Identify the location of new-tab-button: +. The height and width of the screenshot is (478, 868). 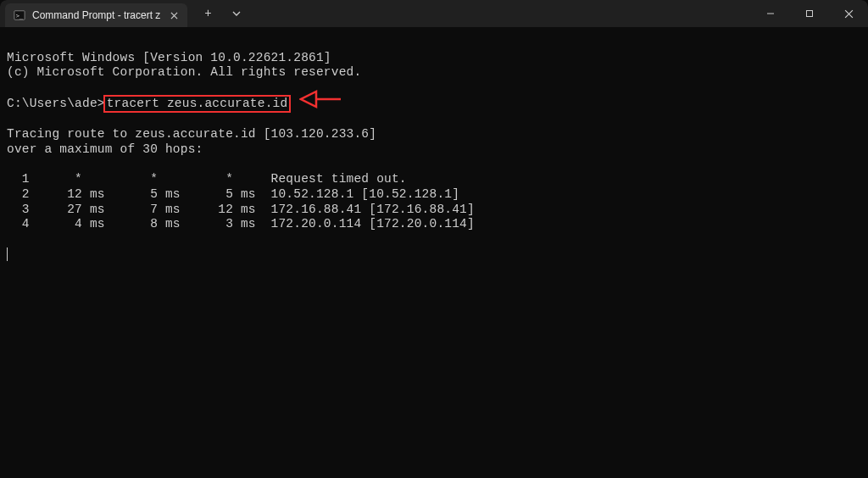
(208, 14).